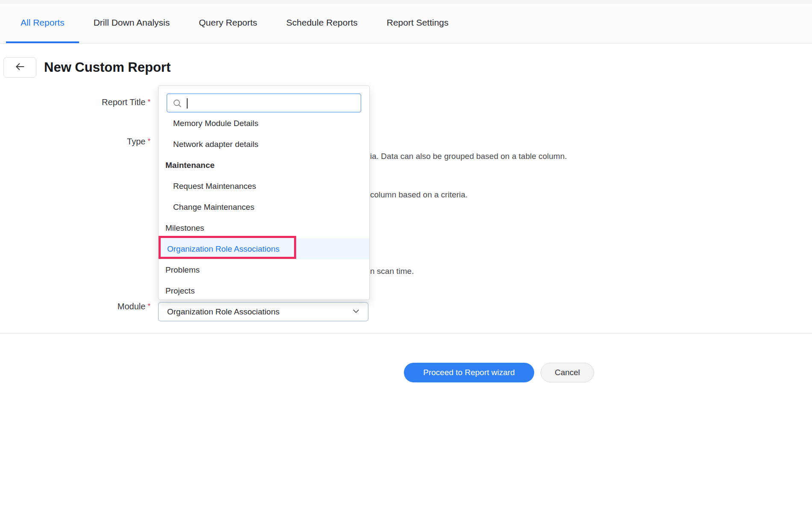  What do you see at coordinates (406, 24) in the screenshot?
I see `reports-tab-bar: All Reports Drill Down Analysis Query Re…` at bounding box center [406, 24].